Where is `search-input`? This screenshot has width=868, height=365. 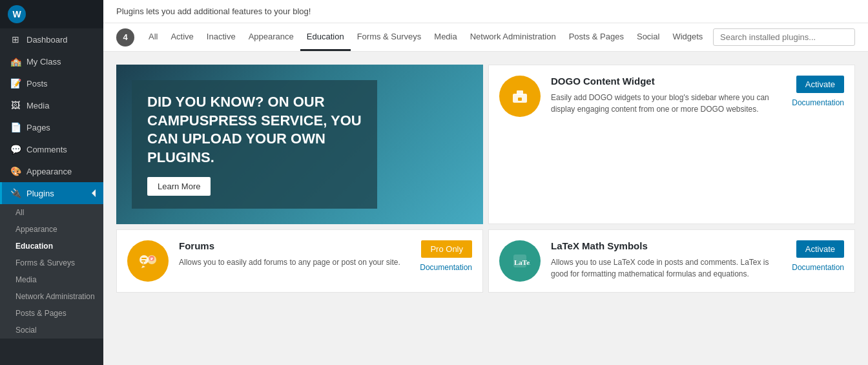
search-input is located at coordinates (784, 37).